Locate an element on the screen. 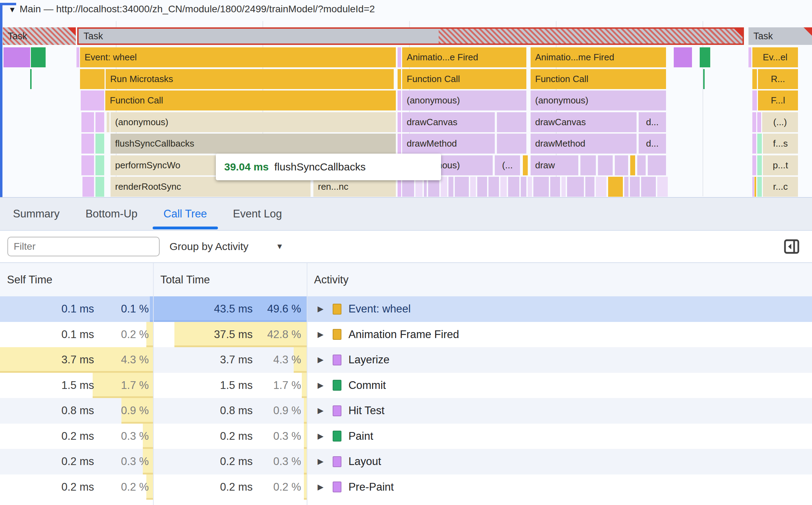  column-header-activity: Activity is located at coordinates (331, 280).